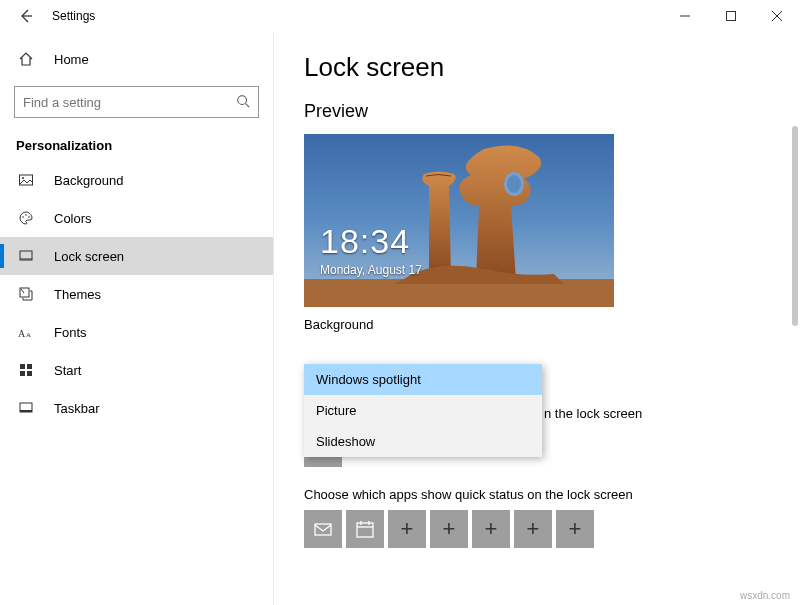 Image resolution: width=800 pixels, height=605 pixels. Describe the element at coordinates (26, 332) in the screenshot. I see `fonts-icon: AA` at that location.